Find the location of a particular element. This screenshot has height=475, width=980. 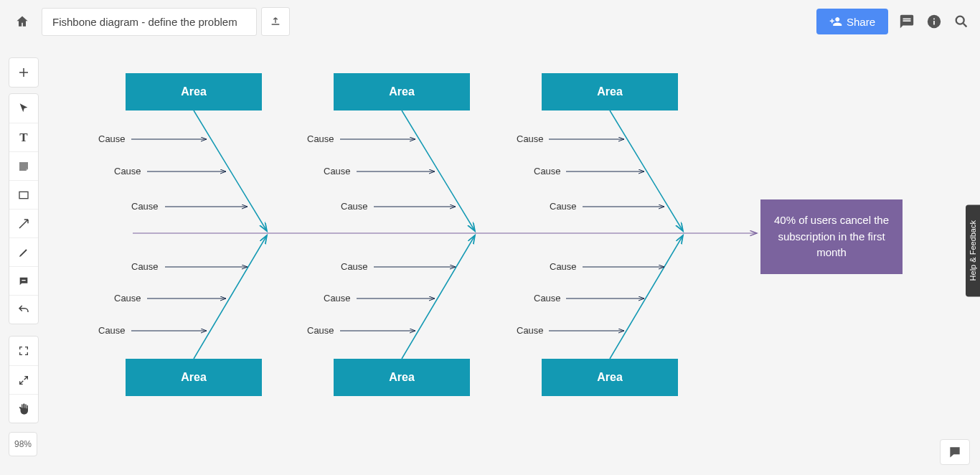

search-button is located at coordinates (961, 22).